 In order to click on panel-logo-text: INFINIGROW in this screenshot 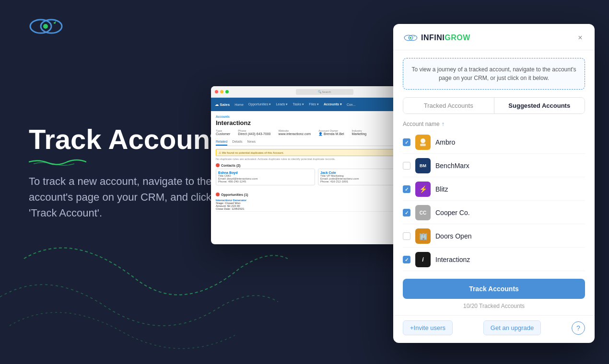, I will do `click(446, 38)`.